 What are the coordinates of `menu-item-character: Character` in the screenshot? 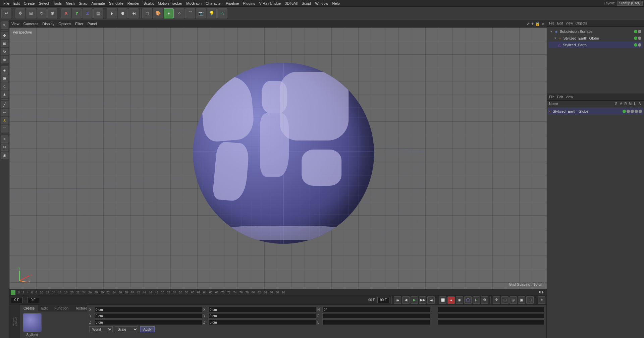 It's located at (214, 3).